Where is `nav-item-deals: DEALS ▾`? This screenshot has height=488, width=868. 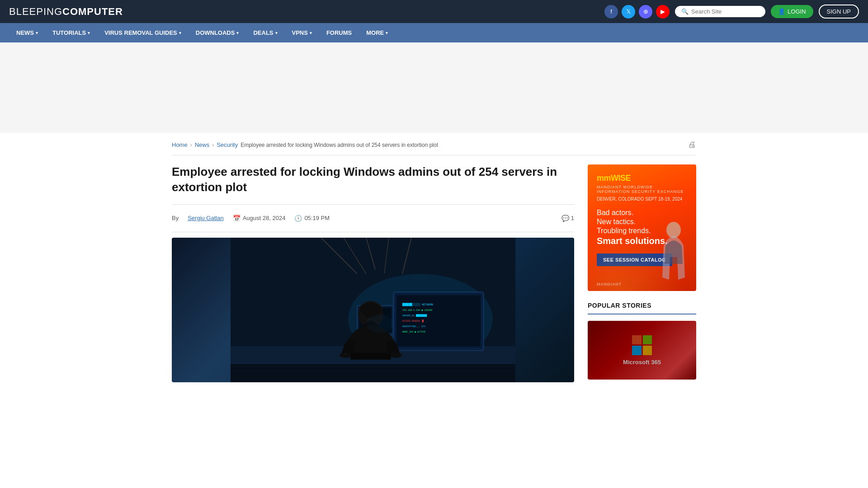
nav-item-deals: DEALS ▾ is located at coordinates (265, 33).